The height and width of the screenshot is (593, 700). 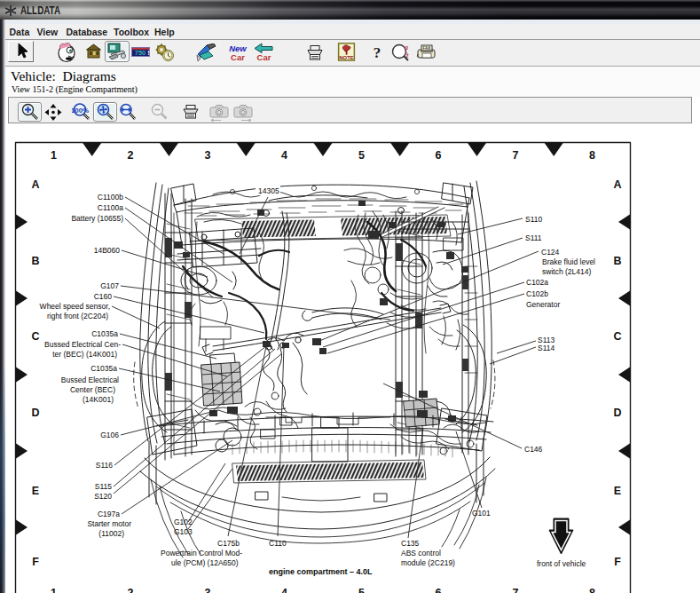 What do you see at coordinates (85, 354) in the screenshot?
I see `svg-text: ter (BEC) (14K001)` at bounding box center [85, 354].